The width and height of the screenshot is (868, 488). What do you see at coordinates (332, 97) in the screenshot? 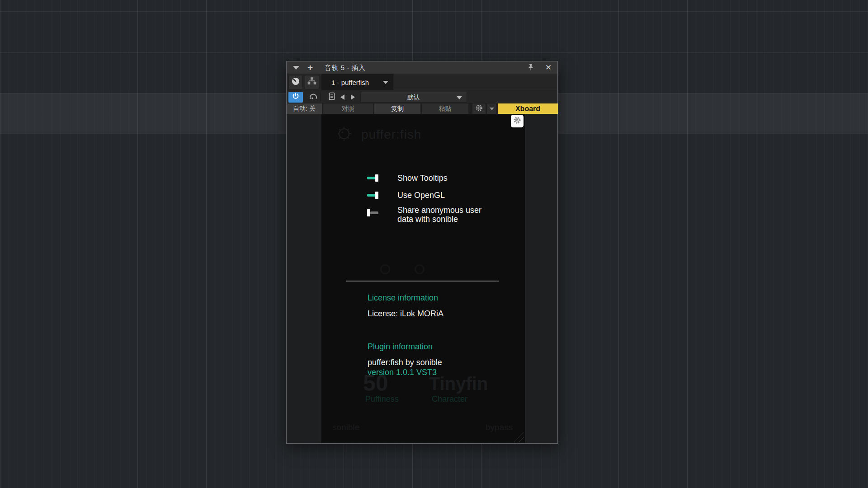
I see `preset-list-button` at bounding box center [332, 97].